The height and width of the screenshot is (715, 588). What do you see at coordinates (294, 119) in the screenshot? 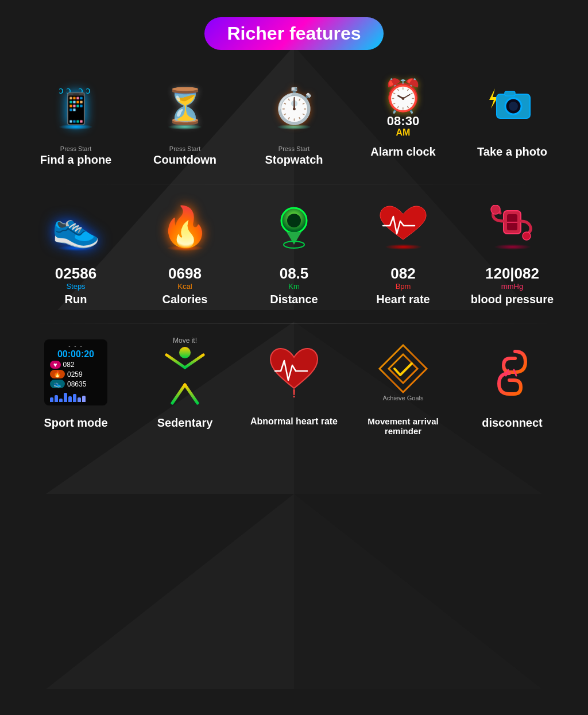
I see `feature-stopwatch: ⏱️ Press Start Stopwatch` at bounding box center [294, 119].